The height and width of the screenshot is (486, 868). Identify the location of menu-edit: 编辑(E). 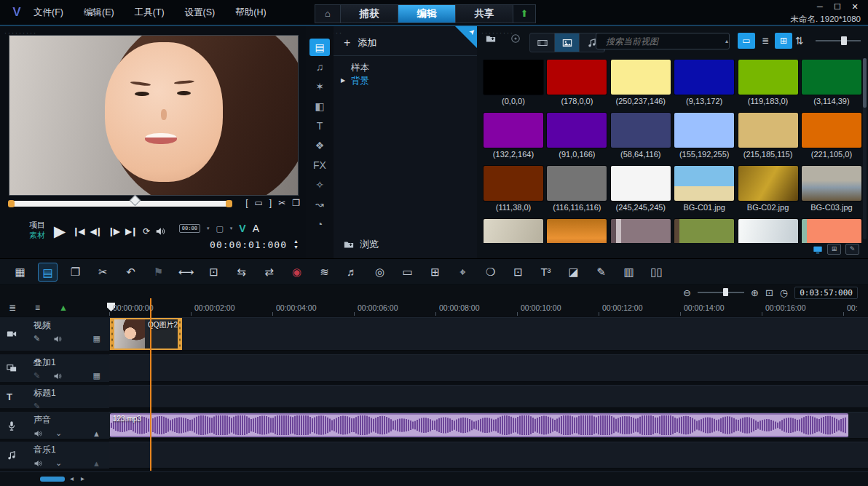
(99, 13).